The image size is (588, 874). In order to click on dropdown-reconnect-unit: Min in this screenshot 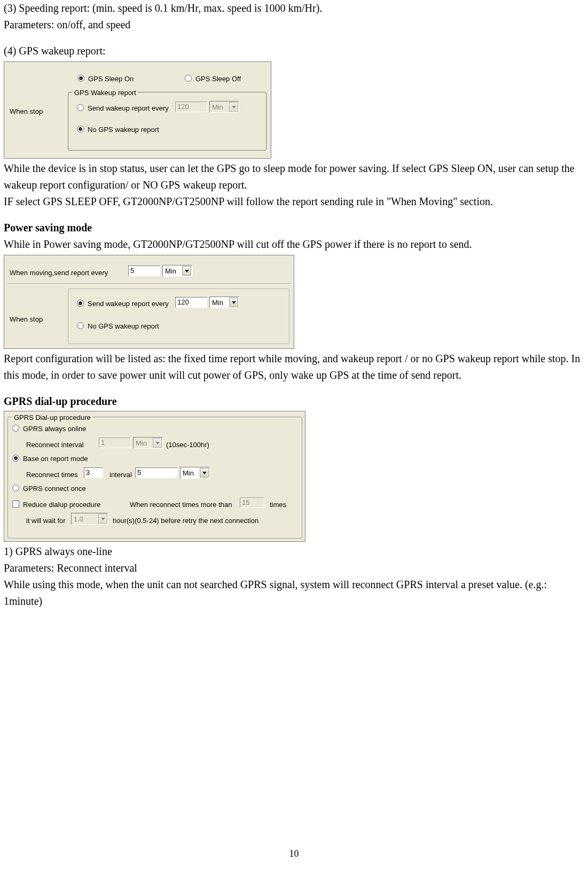, I will do `click(148, 443)`.